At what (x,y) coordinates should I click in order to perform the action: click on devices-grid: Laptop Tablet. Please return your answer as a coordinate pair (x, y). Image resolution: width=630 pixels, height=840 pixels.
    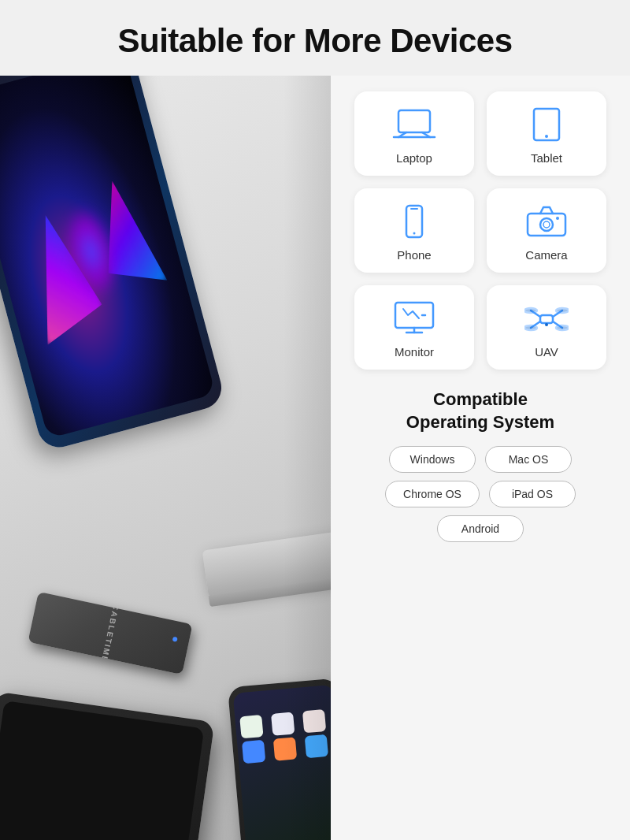
    Looking at the image, I should click on (480, 230).